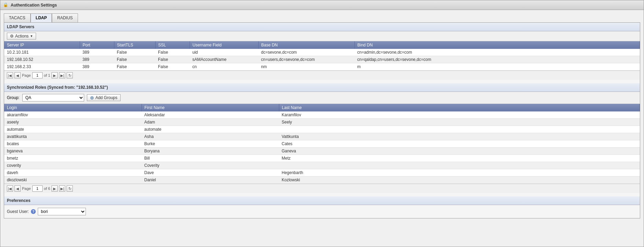  Describe the element at coordinates (460, 173) in the screenshot. I see `cell-last-name: Hegenbarth` at that location.